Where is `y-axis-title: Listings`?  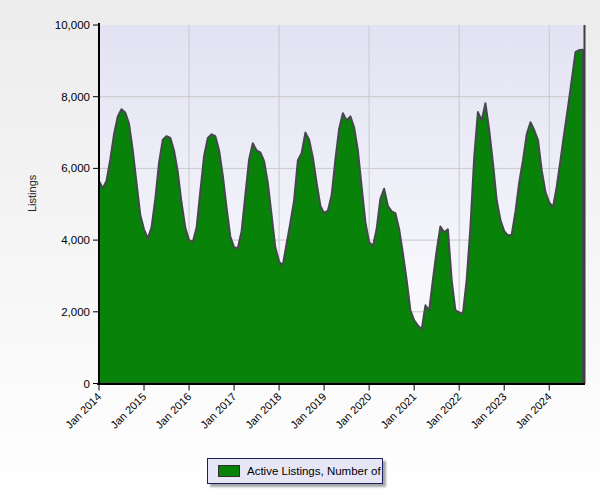 y-axis-title: Listings is located at coordinates (32, 202).